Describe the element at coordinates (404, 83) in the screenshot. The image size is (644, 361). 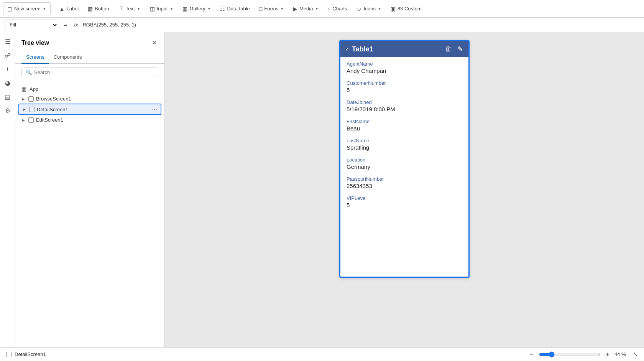
I see `field-label: CustomerNumber` at that location.